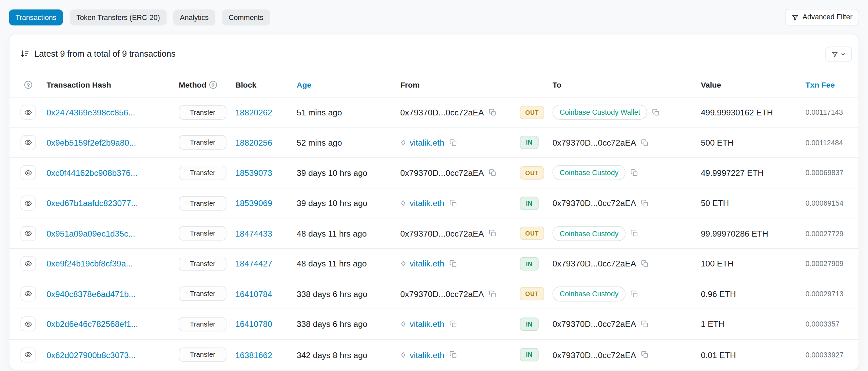 This screenshot has height=371, width=868. What do you see at coordinates (254, 294) in the screenshot?
I see `block-link: 16410784` at bounding box center [254, 294].